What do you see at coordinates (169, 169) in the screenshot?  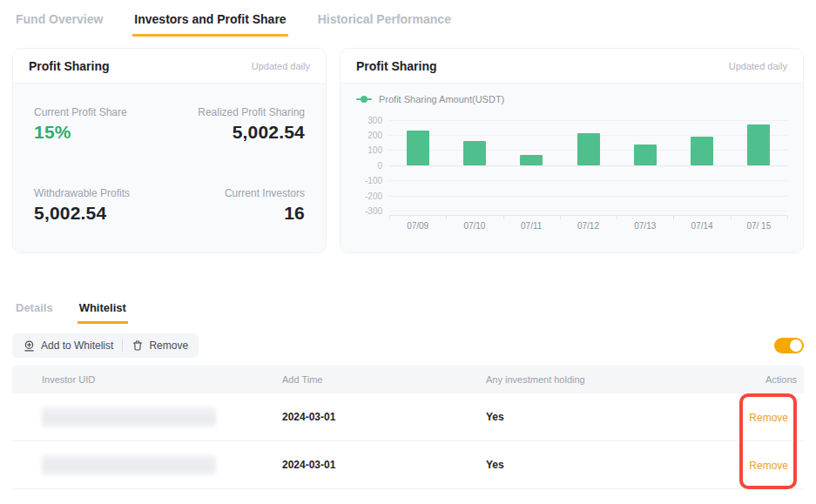 I see `summary-card-body: Current Profit Share 15% Realized Profit…` at bounding box center [169, 169].